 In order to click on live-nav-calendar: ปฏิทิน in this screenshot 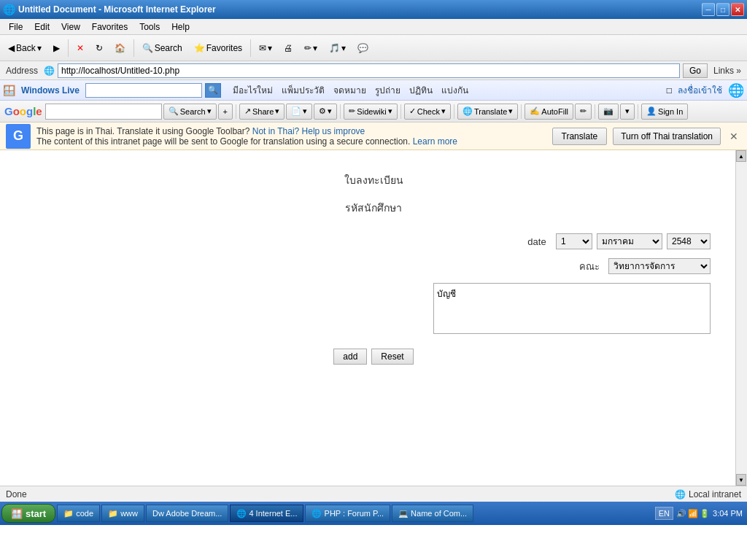, I will do `click(421, 90)`.